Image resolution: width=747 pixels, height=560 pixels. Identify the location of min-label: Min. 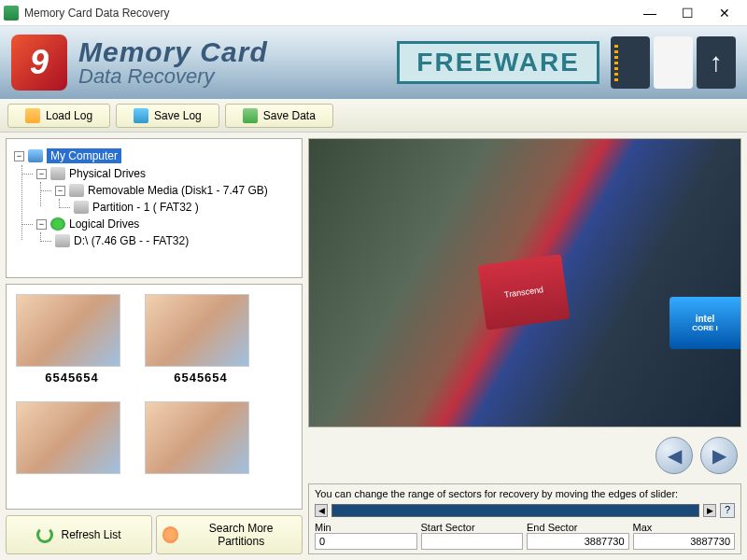
(366, 527).